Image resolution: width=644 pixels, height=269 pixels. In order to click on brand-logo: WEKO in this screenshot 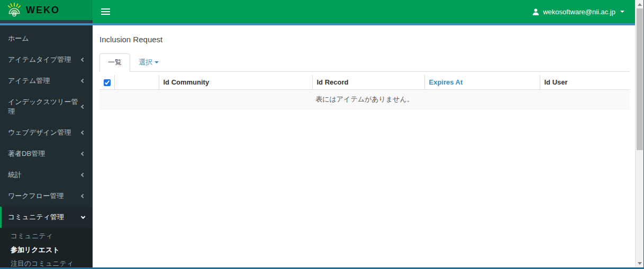, I will do `click(47, 10)`.